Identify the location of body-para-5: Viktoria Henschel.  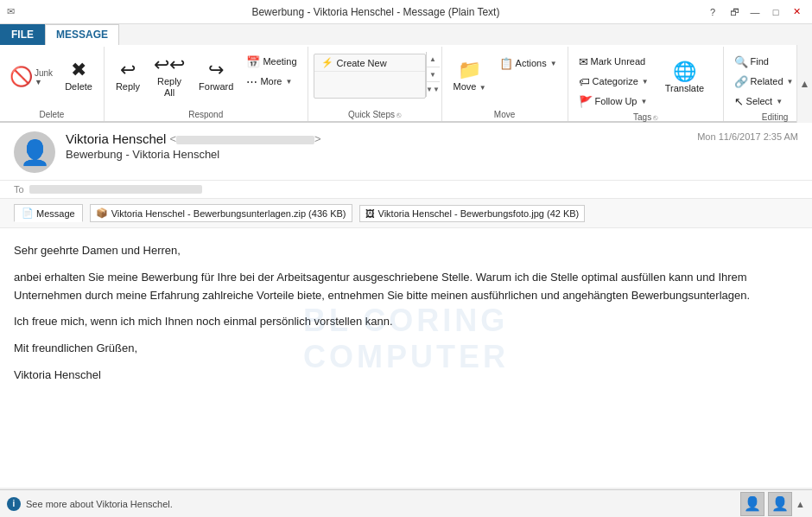
(406, 375).